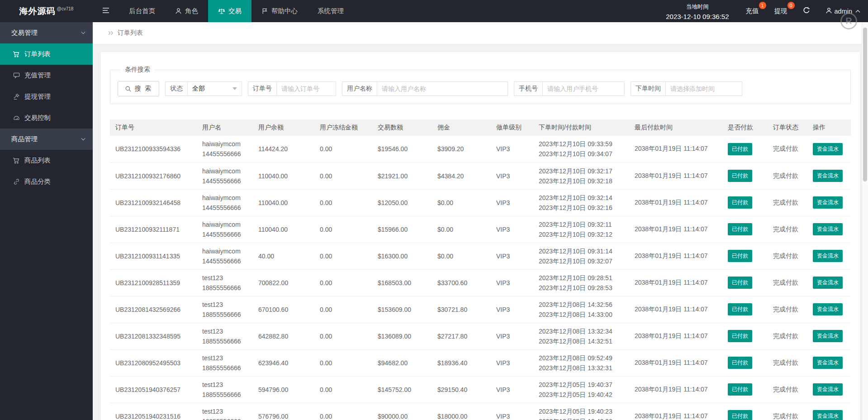 Image resolution: width=868 pixels, height=420 pixels. What do you see at coordinates (46, 160) in the screenshot?
I see `sidebar-item-product-list: 商品列表` at bounding box center [46, 160].